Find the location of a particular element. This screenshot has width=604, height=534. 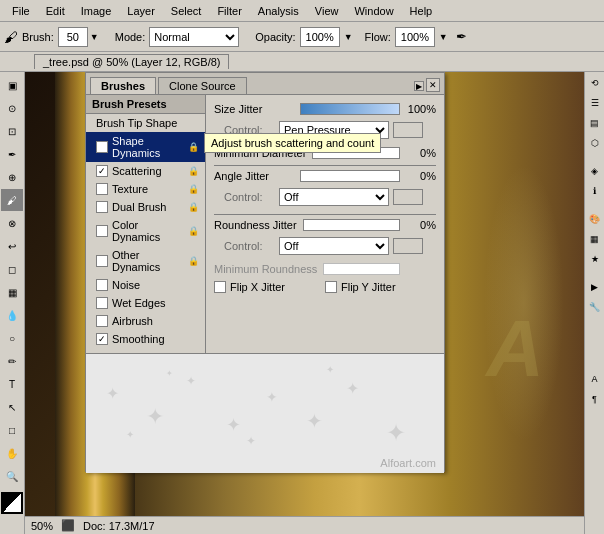

shape-dynamics-lock: 🔒 is located at coordinates (194, 147).